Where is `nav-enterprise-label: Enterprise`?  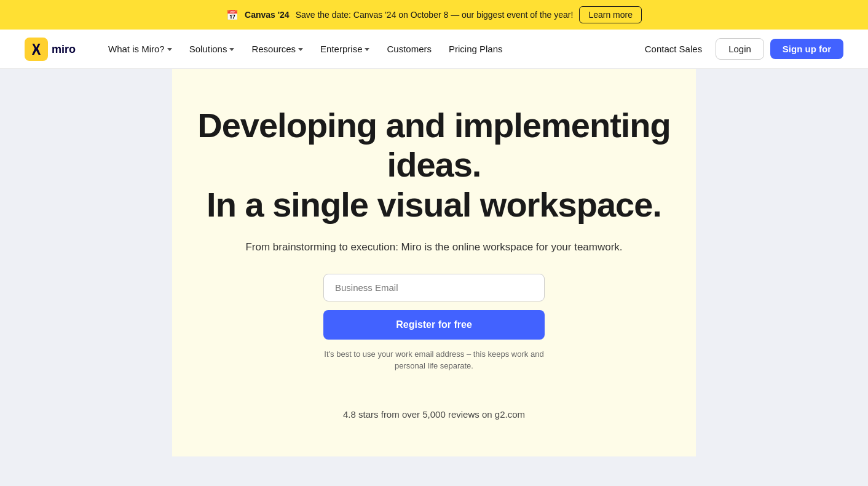 nav-enterprise-label: Enterprise is located at coordinates (341, 49).